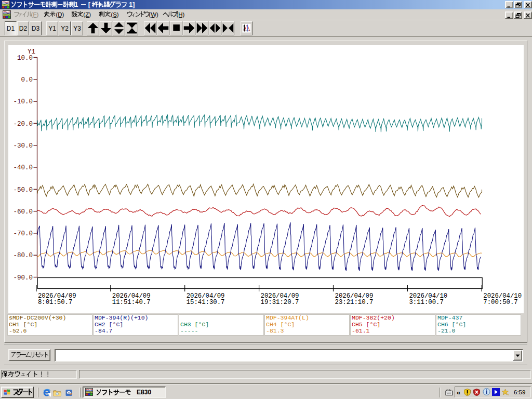 The height and width of the screenshot is (399, 532). Describe the element at coordinates (280, 302) in the screenshot. I see `svg-text: 19:31:20.7` at that location.